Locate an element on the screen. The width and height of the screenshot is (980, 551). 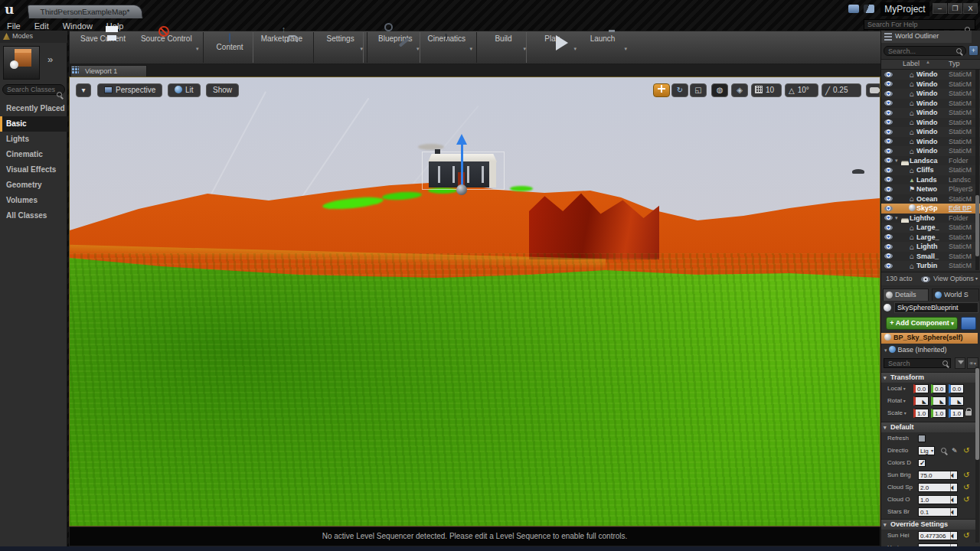
modes-category: All Classes is located at coordinates (34, 216).